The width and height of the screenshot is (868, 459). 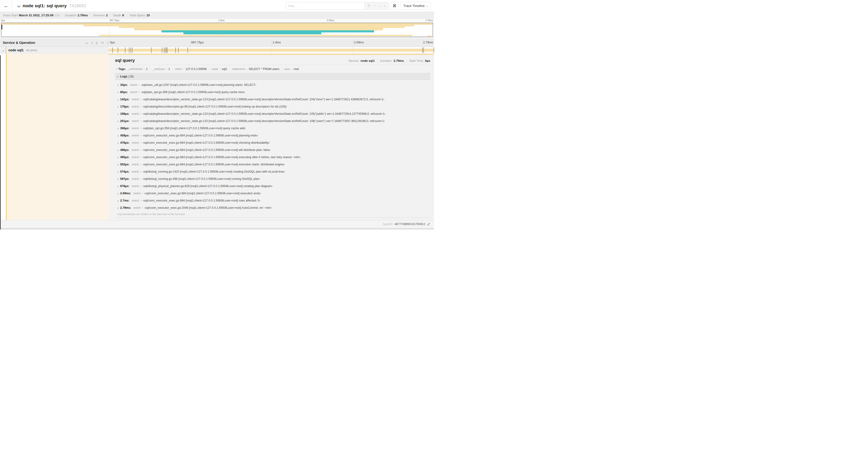 I want to click on log-row: 2.79ms:event=‹sql/conn_executor_exec.go:…, so click(x=273, y=207).